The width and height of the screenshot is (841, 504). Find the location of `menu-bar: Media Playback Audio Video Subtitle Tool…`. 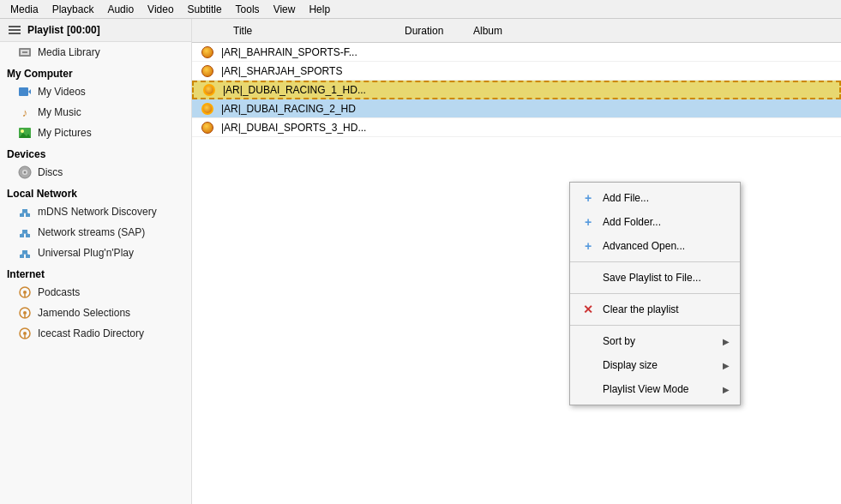

menu-bar: Media Playback Audio Video Subtitle Tool… is located at coordinates (420, 9).